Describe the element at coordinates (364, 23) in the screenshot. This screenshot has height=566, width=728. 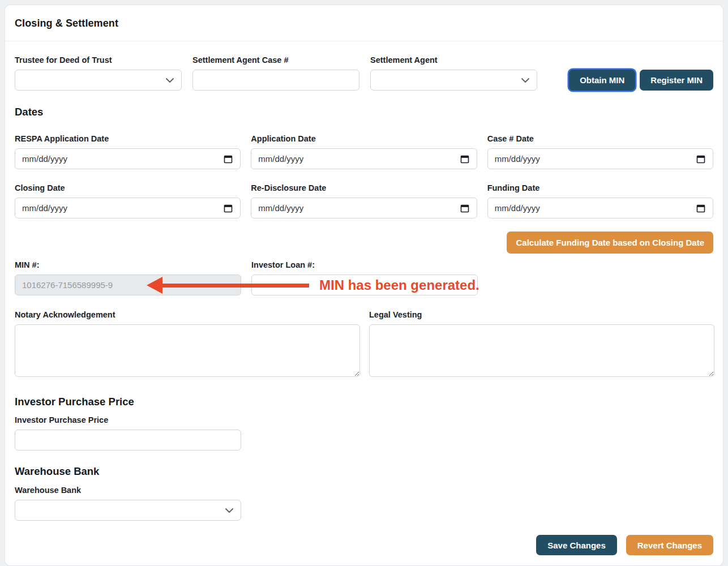
I see `card-header: Closing & Settlement` at that location.